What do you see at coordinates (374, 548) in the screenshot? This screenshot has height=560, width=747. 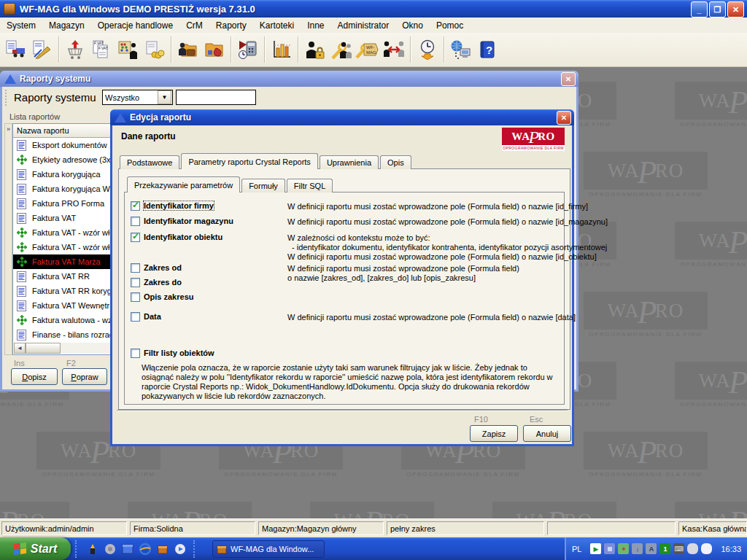 I see `taskbar: Start WF-MAG dla Window... PL ▶ ✶ ↓ A 1 …` at bounding box center [374, 548].